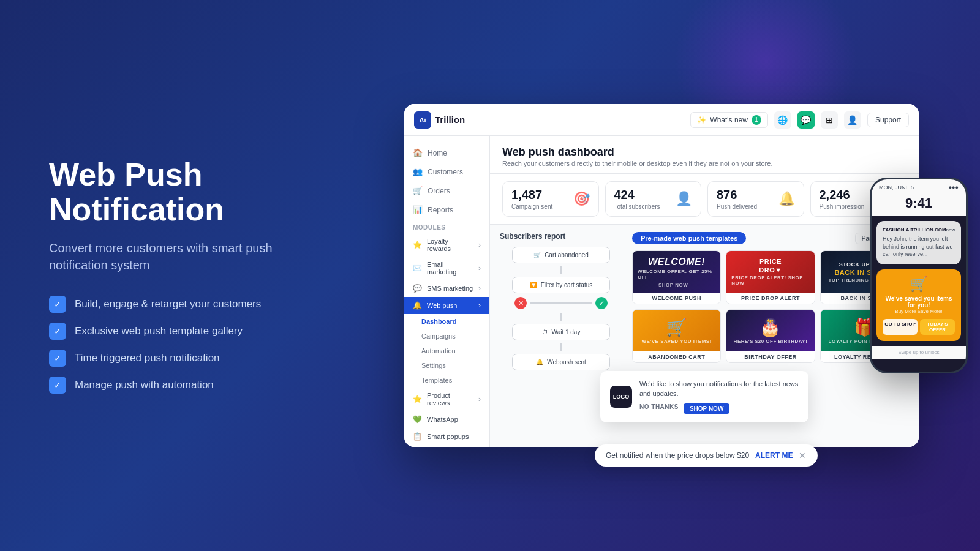  What do you see at coordinates (561, 309) in the screenshot?
I see `flow-diagram: 🛒 Cart abandoned 🔽 Filter by cart status…` at bounding box center [561, 309].